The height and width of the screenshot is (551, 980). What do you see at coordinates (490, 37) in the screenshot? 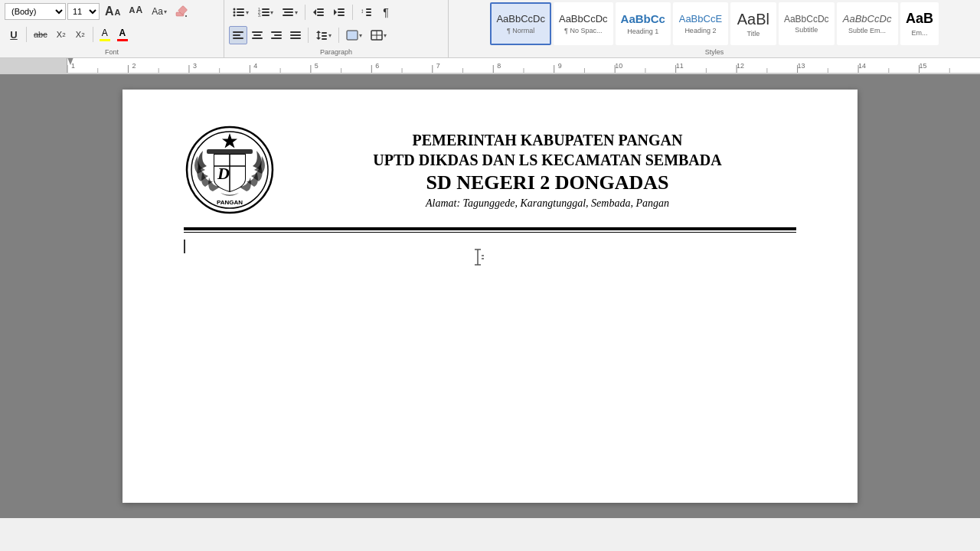
I see `ribbon: (Body) 11 AA AA Aa▾ U` at bounding box center [490, 37].